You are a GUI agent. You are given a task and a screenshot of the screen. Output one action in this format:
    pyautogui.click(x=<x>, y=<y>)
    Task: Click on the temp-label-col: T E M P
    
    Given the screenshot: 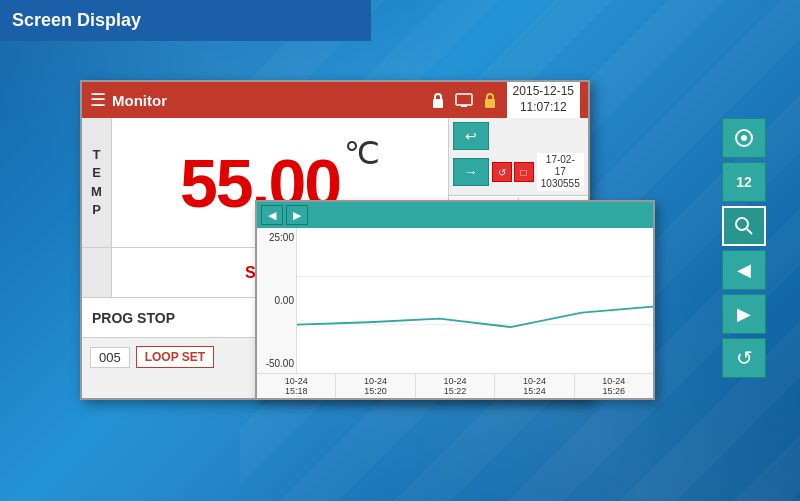 What is the action you would take?
    pyautogui.click(x=97, y=182)
    